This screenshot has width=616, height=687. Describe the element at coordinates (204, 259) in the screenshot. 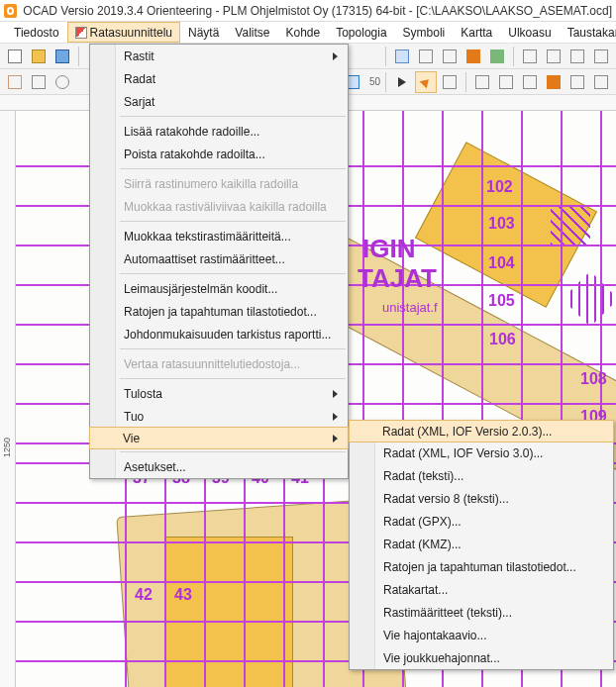

I see `menu-item-label: Automaattiset rastimääritteet...` at that location.